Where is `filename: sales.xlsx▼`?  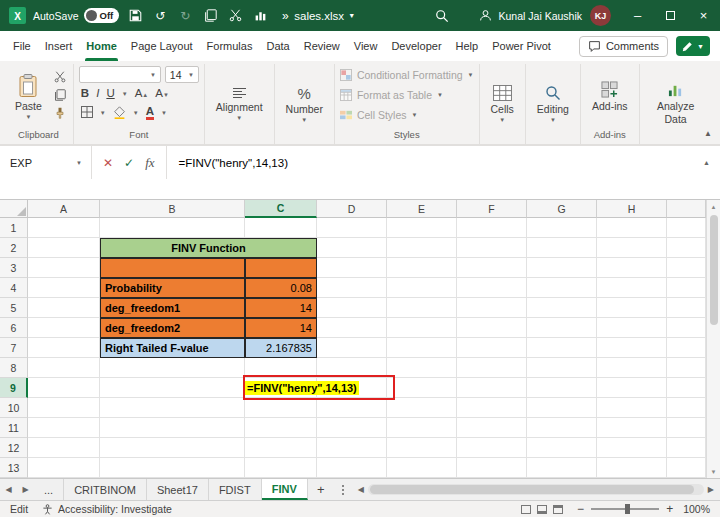
filename: sales.xlsx▼ is located at coordinates (324, 16).